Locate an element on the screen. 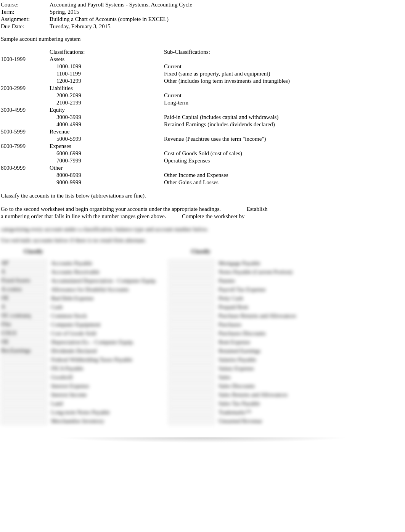 This screenshot has width=405, height=532. classification: Assets is located at coordinates (107, 59).